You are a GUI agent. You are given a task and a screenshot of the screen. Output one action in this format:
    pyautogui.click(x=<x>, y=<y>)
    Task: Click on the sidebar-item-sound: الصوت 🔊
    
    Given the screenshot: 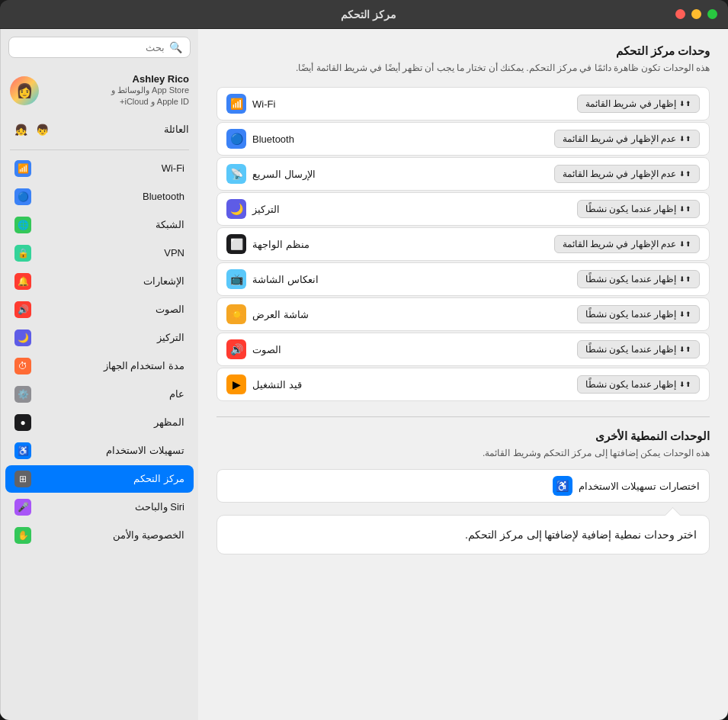 What is the action you would take?
    pyautogui.click(x=99, y=310)
    